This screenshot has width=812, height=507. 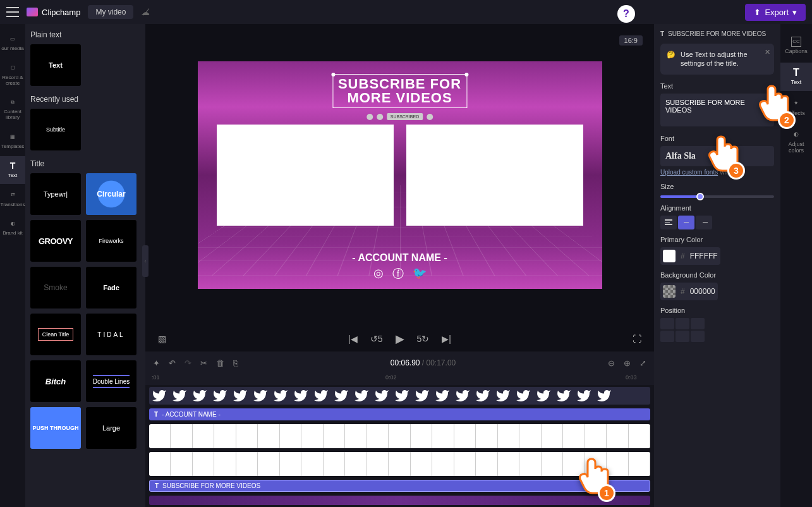 What do you see at coordinates (700, 197) in the screenshot?
I see `slider-thumb` at bounding box center [700, 197].